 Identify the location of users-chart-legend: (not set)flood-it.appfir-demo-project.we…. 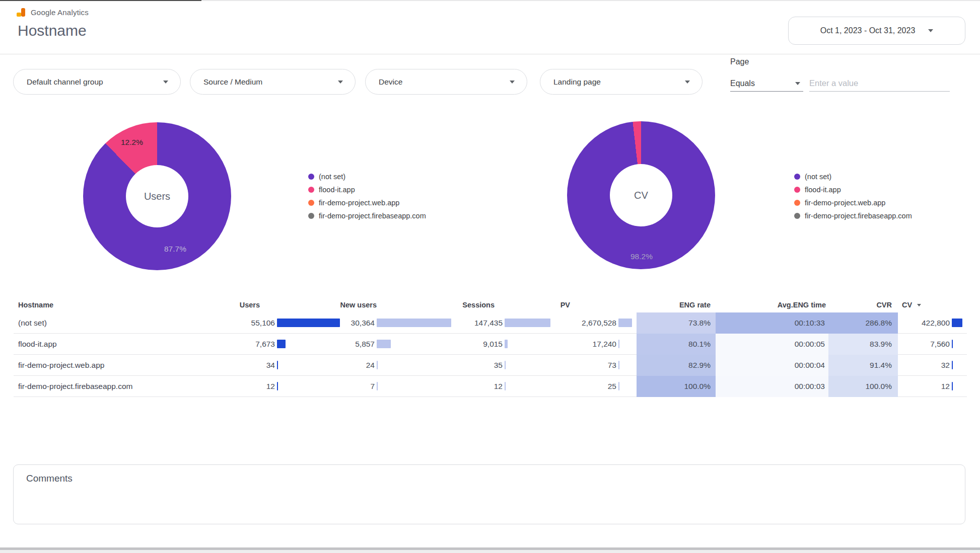
(367, 196).